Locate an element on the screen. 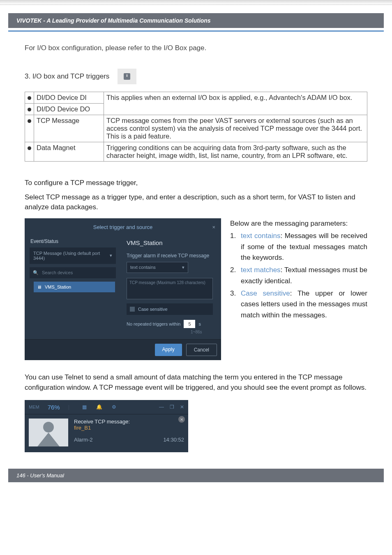 This screenshot has height=555, width=392. page-header: VIVOTEK - A Leading Provider of Multimed… is located at coordinates (196, 21).